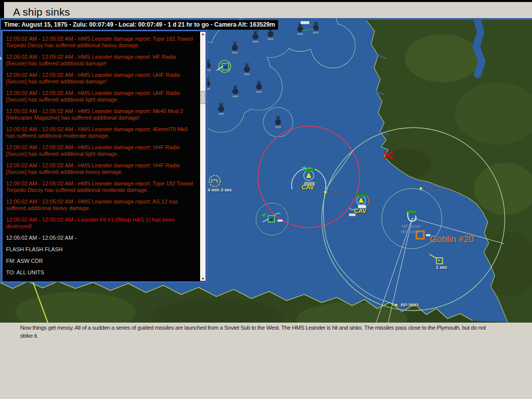 Image resolution: width=532 pixels, height=399 pixels. Describe the element at coordinates (256, 302) in the screenshot. I see `landmass-south` at that location.